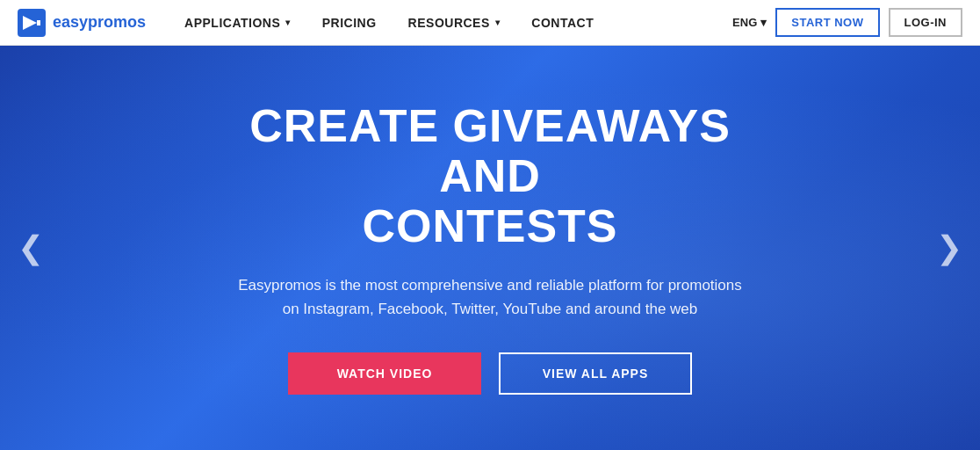  What do you see at coordinates (385, 374) in the screenshot?
I see `watch-video-button: WATCH VIDEO` at bounding box center [385, 374].